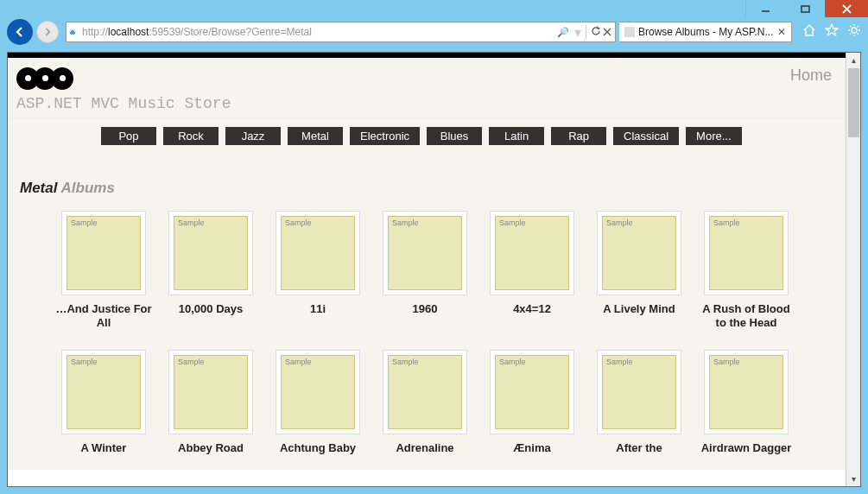  I want to click on nav-back-button, so click(20, 32).